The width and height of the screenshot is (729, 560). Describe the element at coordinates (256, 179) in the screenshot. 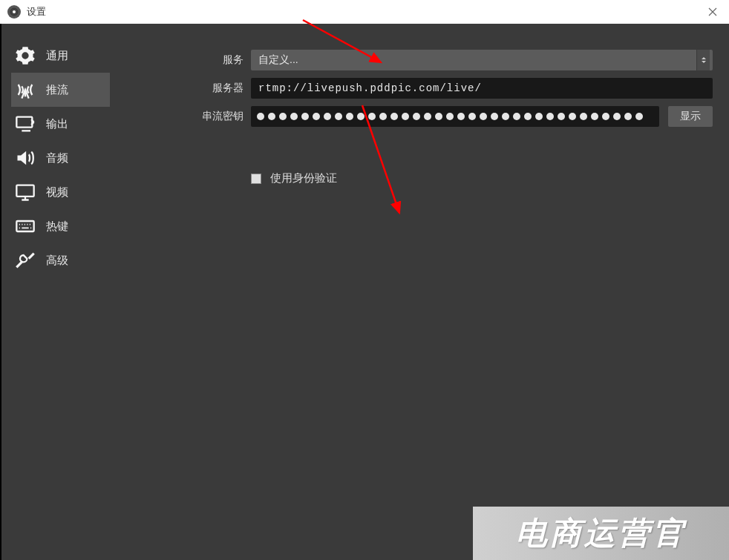

I see `auth-checkbox` at that location.